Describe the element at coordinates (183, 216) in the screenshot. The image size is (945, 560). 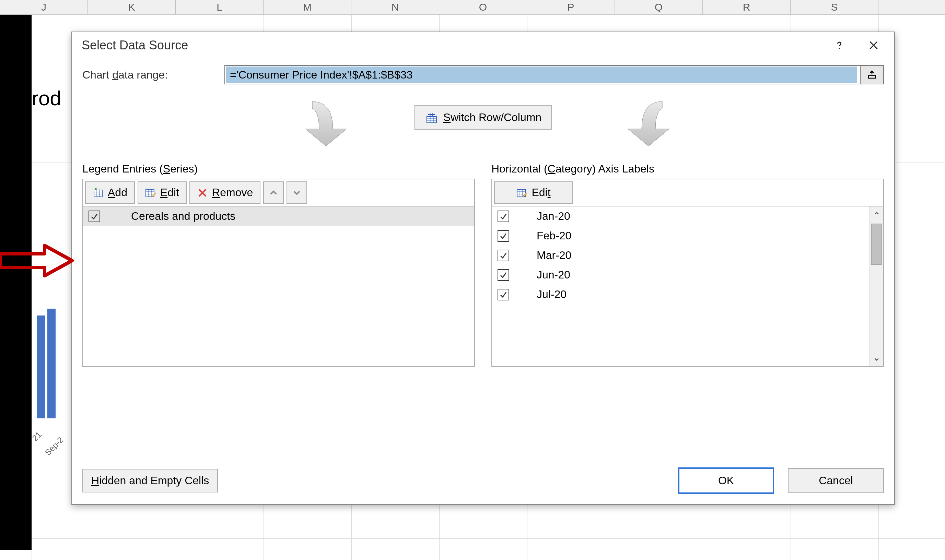
I see `series-label: Cereals and products` at that location.